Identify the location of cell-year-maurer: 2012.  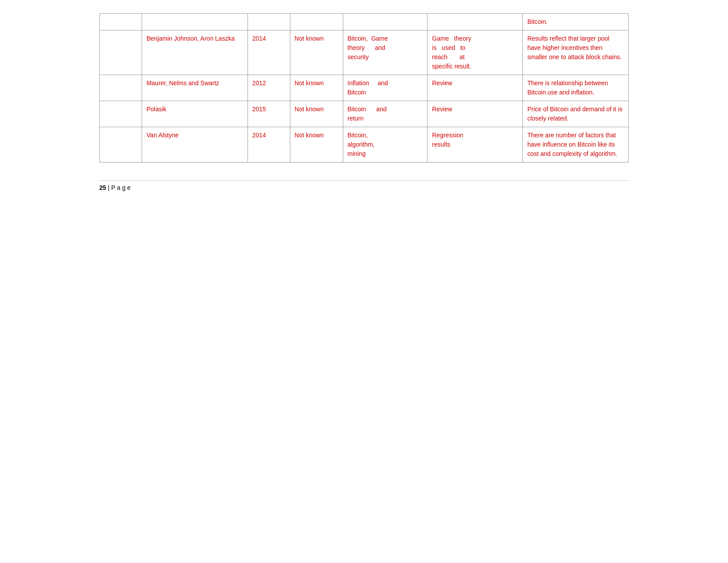
(269, 88).